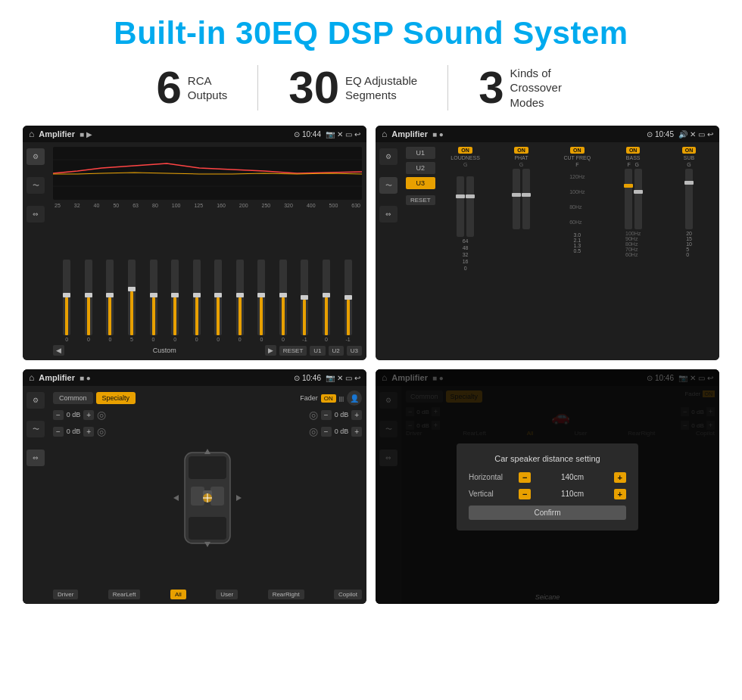 This screenshot has height=700, width=742. I want to click on fader-bars: |||, so click(341, 398).